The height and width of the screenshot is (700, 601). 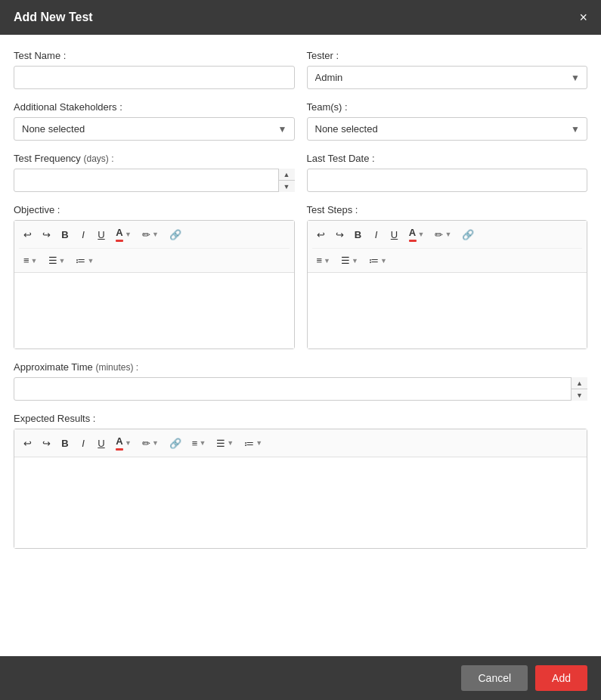 What do you see at coordinates (448, 121) in the screenshot?
I see `group-teams: Team(s) : None selected ▼` at bounding box center [448, 121].